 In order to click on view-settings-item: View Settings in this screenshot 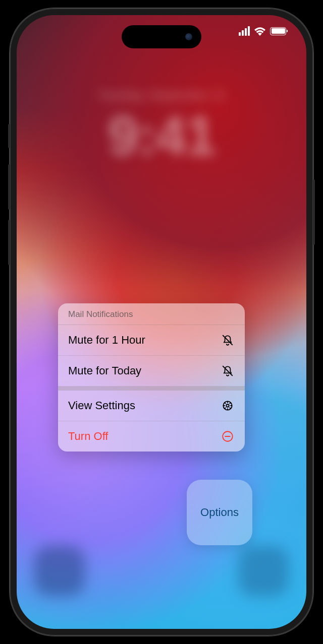, I will do `click(151, 404)`.